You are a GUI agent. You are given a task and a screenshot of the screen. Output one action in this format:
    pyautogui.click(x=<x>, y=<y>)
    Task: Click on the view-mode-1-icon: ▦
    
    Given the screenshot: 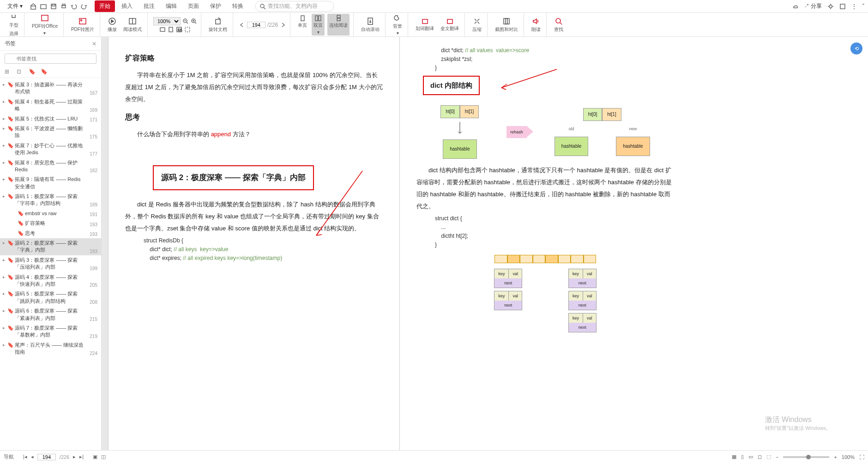 What is the action you would take?
    pyautogui.click(x=734, y=457)
    